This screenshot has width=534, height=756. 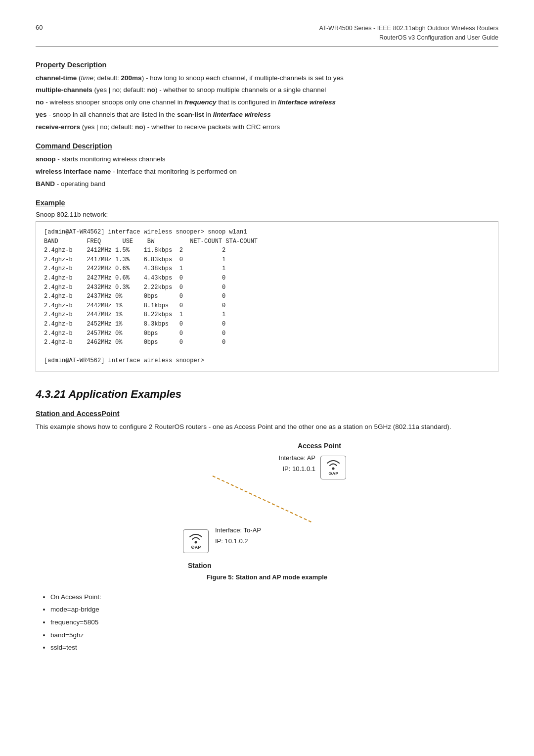 I want to click on prop-multiple-channels-term: multiple-channels, so click(x=64, y=90).